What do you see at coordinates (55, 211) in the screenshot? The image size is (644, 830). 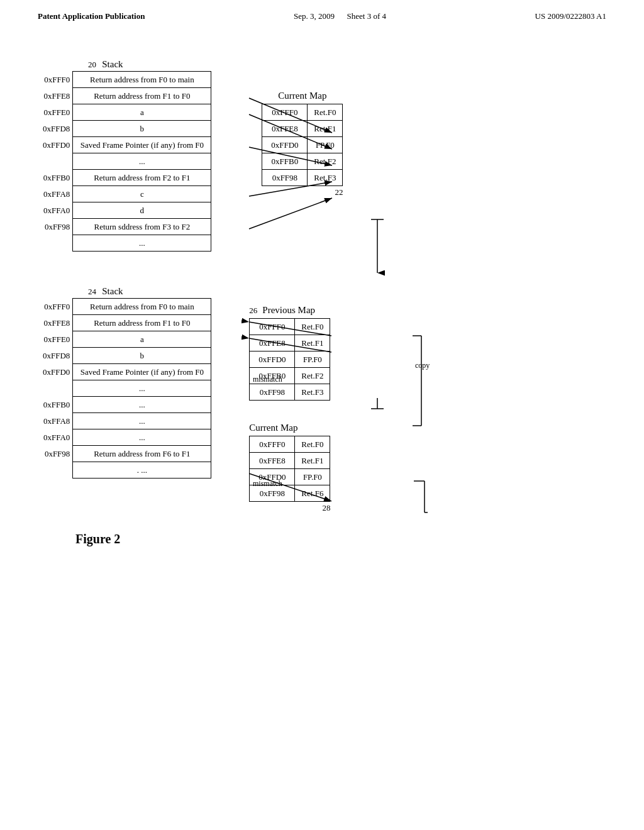 I see `addr-cell: 0xFFA0` at bounding box center [55, 211].